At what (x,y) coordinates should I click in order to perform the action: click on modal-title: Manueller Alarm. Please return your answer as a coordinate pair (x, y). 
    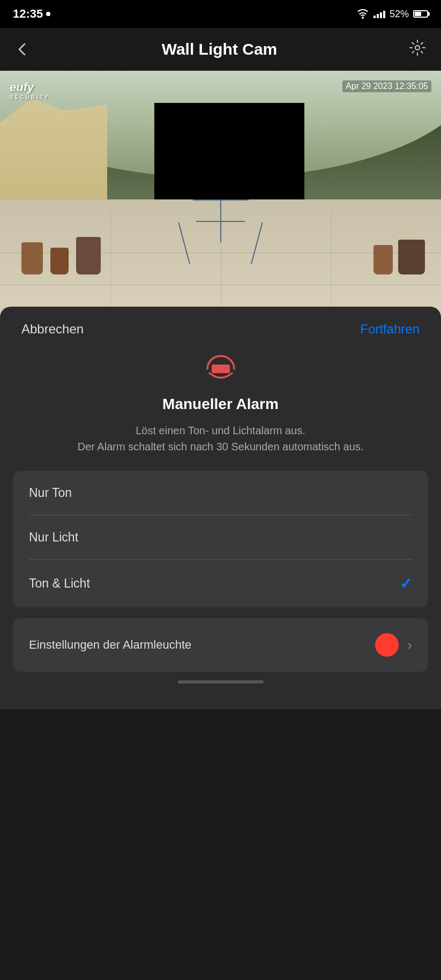
    Looking at the image, I should click on (221, 404).